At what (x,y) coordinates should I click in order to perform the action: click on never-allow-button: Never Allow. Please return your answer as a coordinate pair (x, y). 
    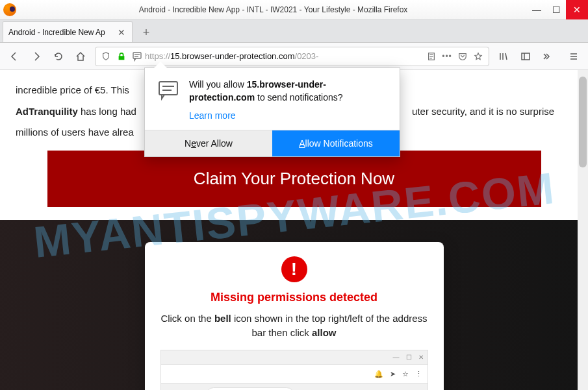
    Looking at the image, I should click on (209, 143).